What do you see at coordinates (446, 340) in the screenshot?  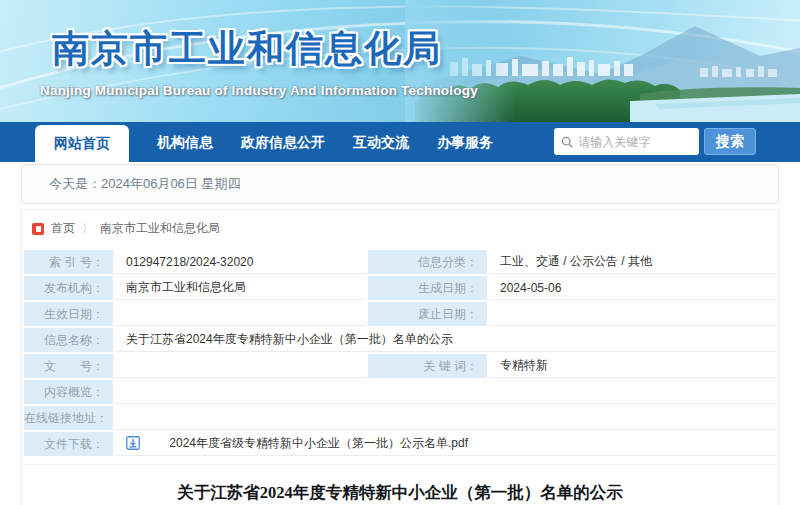 I see `meta-value-info-name: 关于江苏省2024年度专精特新中小企业（第一批）名单的公示` at bounding box center [446, 340].